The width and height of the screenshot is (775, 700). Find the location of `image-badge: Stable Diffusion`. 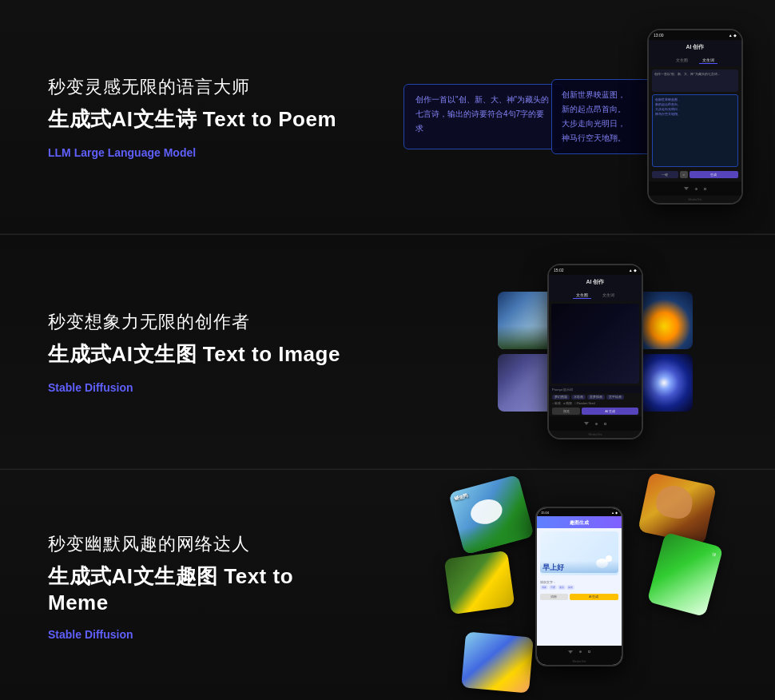

image-badge: Stable Diffusion is located at coordinates (200, 388).